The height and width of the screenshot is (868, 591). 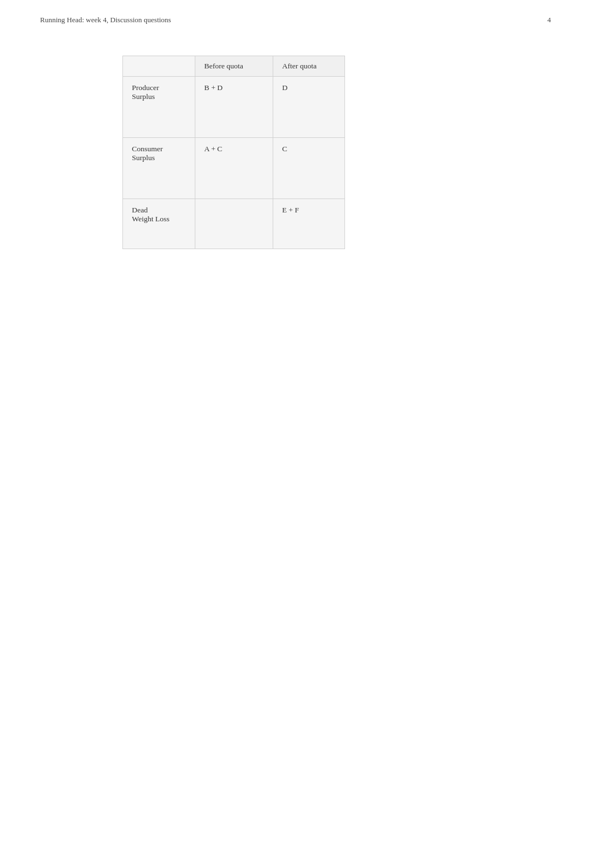 What do you see at coordinates (234, 107) in the screenshot?
I see `table-row-producer: Producer Surplus B + D D` at bounding box center [234, 107].